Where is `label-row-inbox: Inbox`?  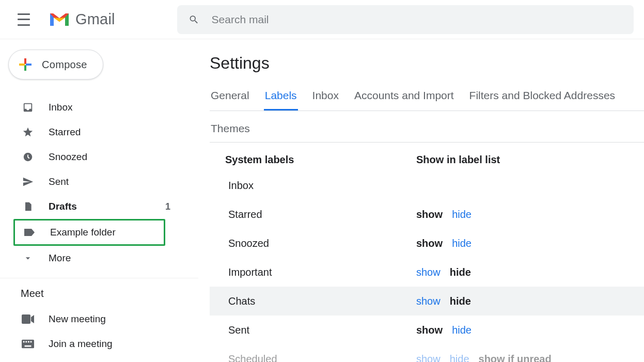
label-row-inbox: Inbox is located at coordinates (427, 185).